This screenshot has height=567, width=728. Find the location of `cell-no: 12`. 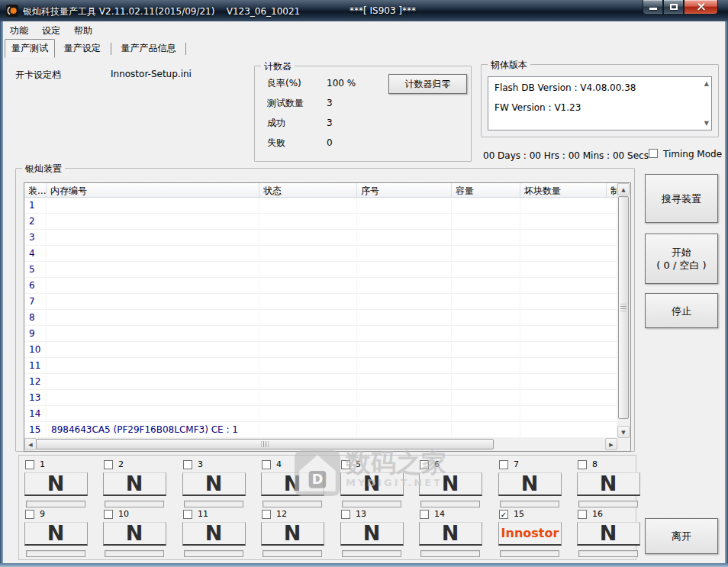

cell-no: 12 is located at coordinates (35, 382).